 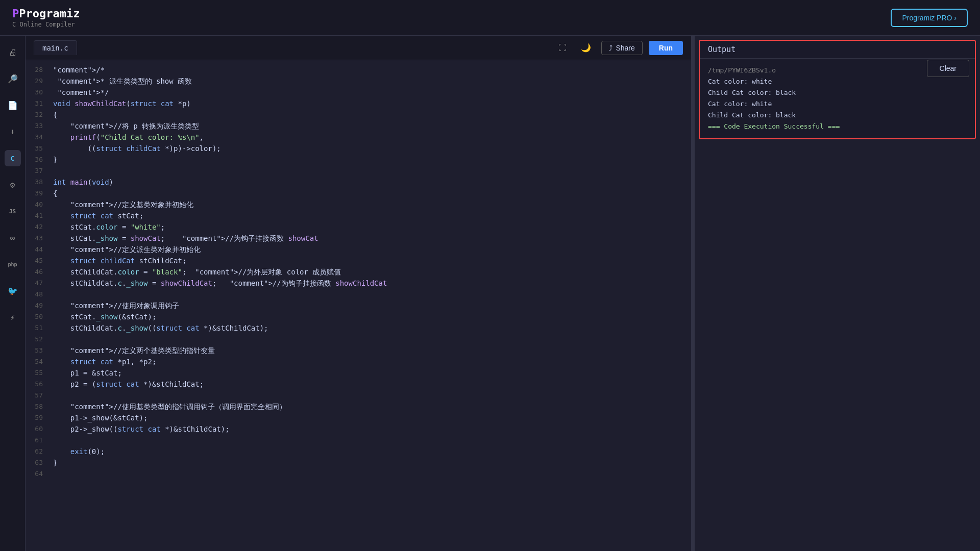 I want to click on logo-area: PProgramiz C Online Compiler, so click(x=46, y=17).